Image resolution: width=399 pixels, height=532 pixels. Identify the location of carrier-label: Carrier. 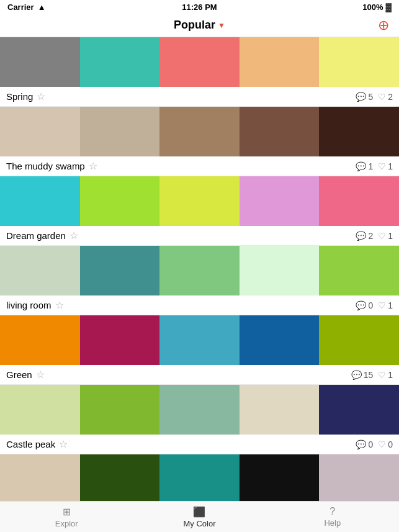
(21, 7).